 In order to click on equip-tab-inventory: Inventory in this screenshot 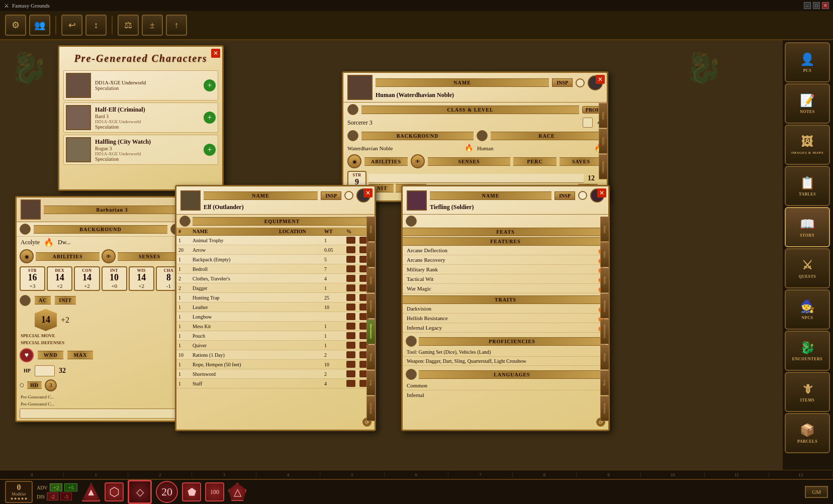, I will do `click(371, 332)`.